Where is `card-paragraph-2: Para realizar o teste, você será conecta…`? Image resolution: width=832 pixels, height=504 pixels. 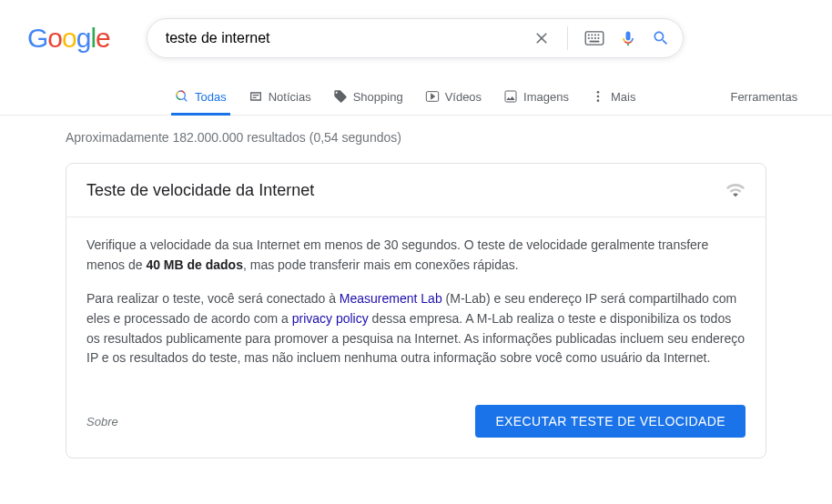 card-paragraph-2: Para realizar o teste, você será conecta… is located at coordinates (416, 329).